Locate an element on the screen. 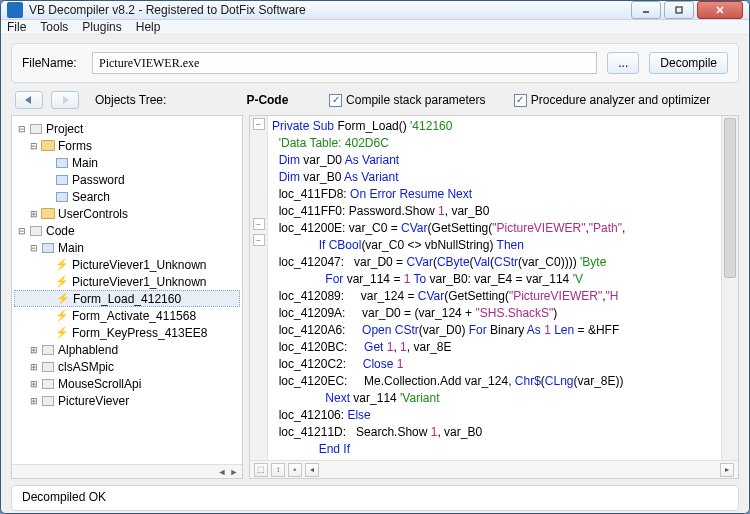 This screenshot has height=514, width=750. titlebar: VB Decompiler v8.2 - Registered to DotFi… is located at coordinates (375, 10).